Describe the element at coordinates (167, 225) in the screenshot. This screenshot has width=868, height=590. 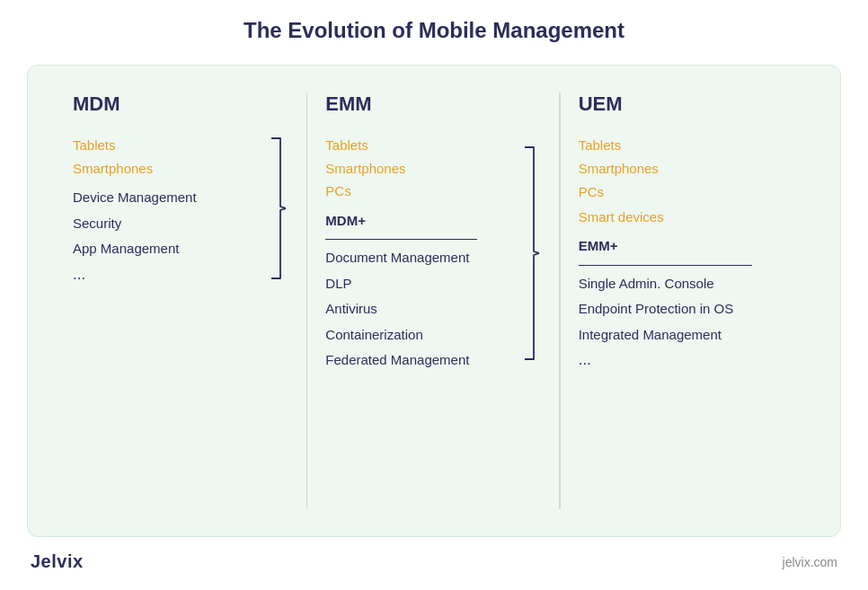
I see `mdm-dark-item-1: Security` at that location.